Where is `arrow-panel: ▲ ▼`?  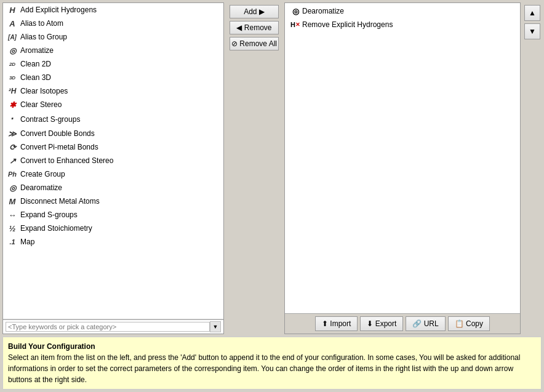
arrow-panel: ▲ ▼ is located at coordinates (532, 169).